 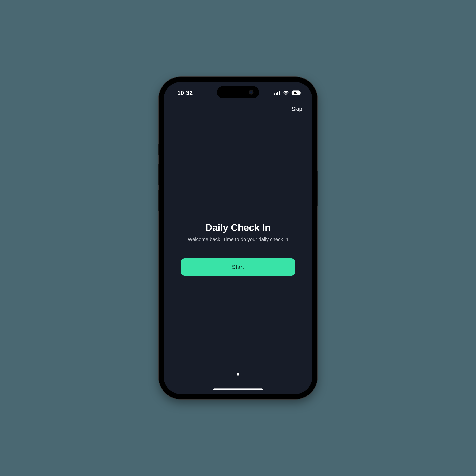 I want to click on start-button: Start, so click(x=238, y=267).